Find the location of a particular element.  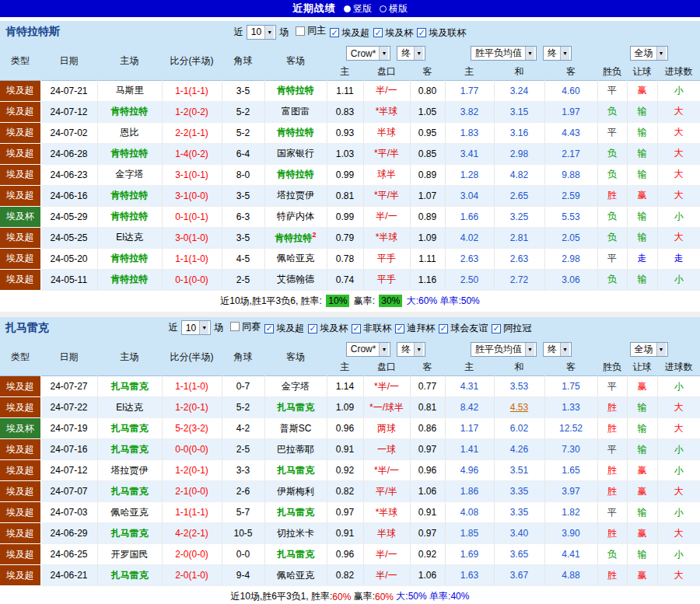

layout-radio-horizontal: 横版 is located at coordinates (394, 9).